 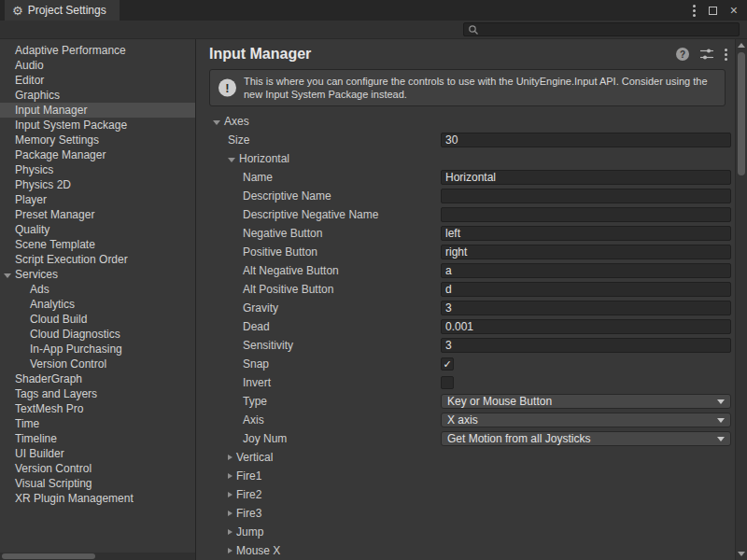 I want to click on checkbox-snap: ✓, so click(x=447, y=364).